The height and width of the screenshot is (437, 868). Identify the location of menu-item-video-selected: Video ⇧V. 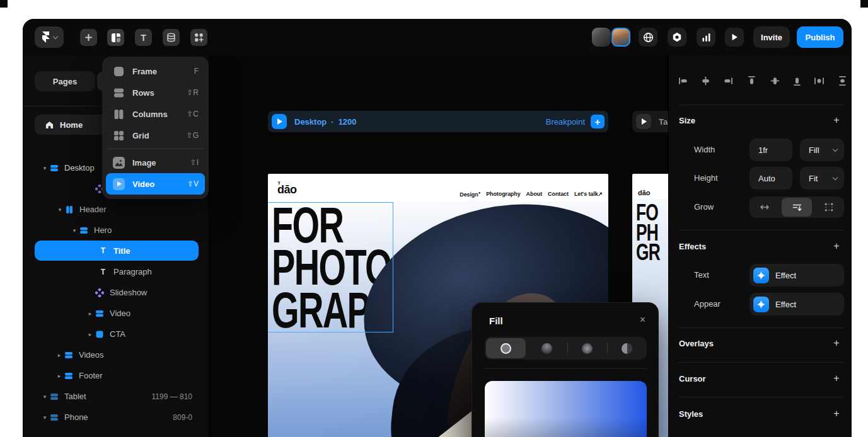
(155, 184).